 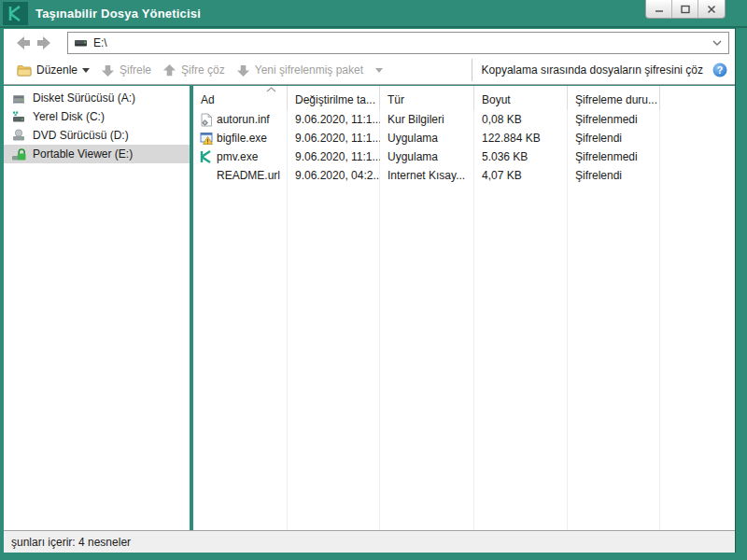 I want to click on sidebar-item-label: Disket Sürücüsü (A:), so click(x=84, y=98).